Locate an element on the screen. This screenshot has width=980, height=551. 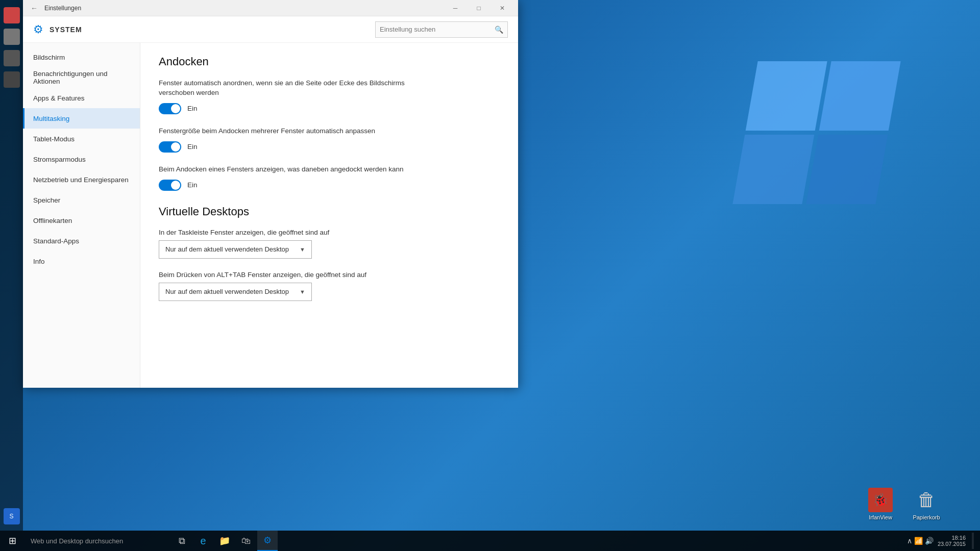
start-button: ⊞ is located at coordinates (12, 541).